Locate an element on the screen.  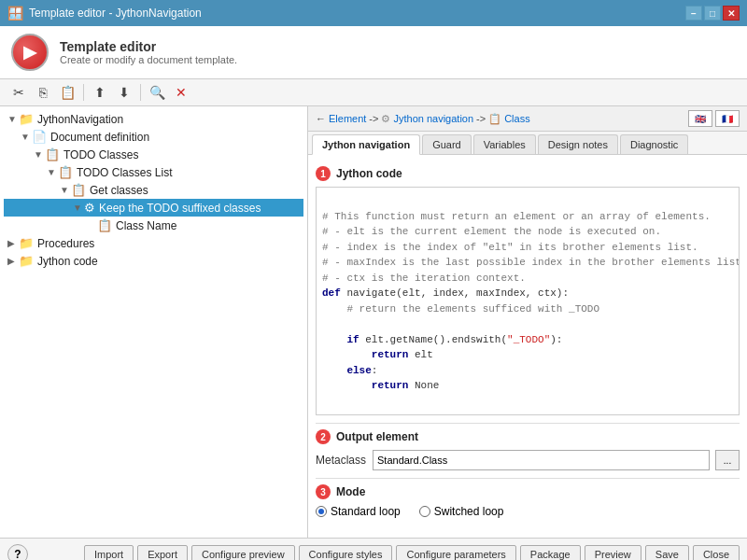
metaclass-browse-button: ... is located at coordinates (727, 460).